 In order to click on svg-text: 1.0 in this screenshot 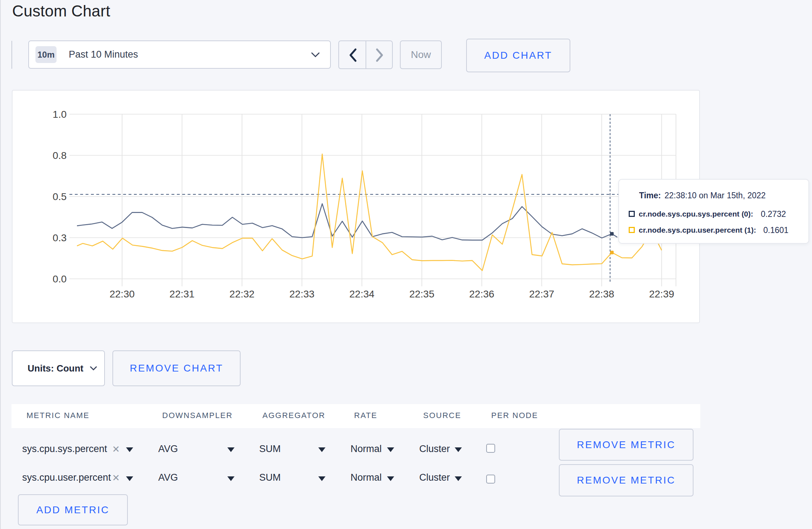, I will do `click(59, 115)`.